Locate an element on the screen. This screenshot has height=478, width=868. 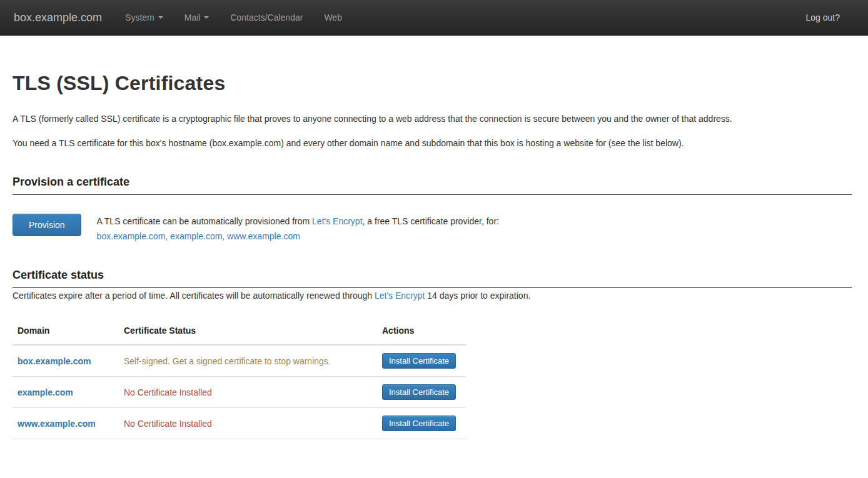
domain-link: box.example.com is located at coordinates (54, 361).